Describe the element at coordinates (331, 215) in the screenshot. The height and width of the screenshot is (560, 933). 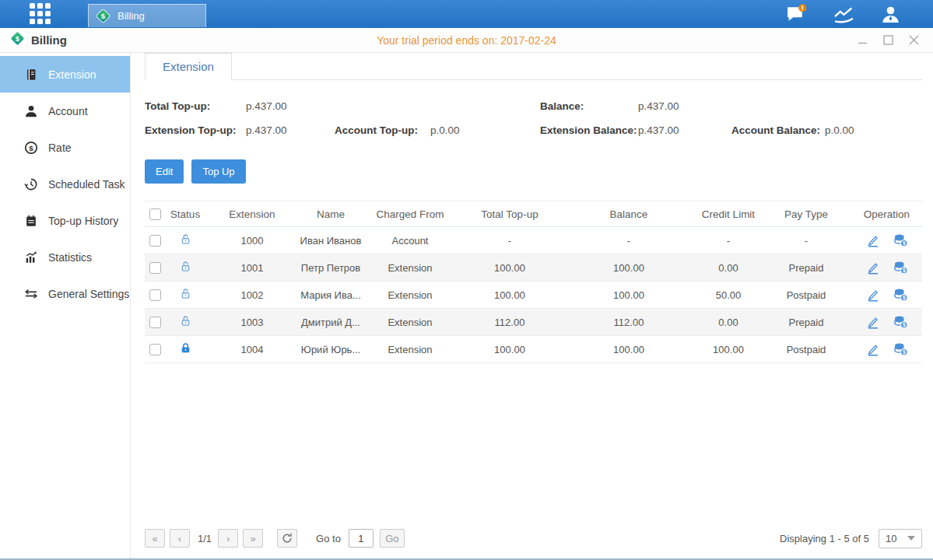
I see `column-header-name: Name` at that location.